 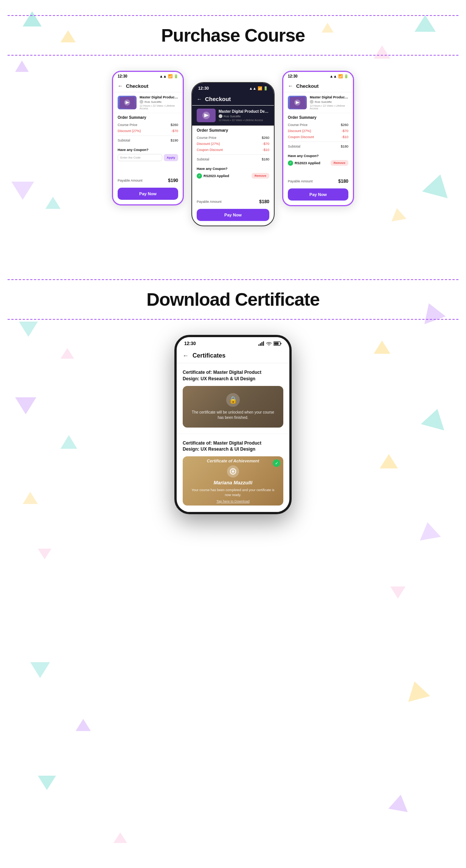 I want to click on pay-now-btn-right: Pay Now, so click(x=318, y=194).